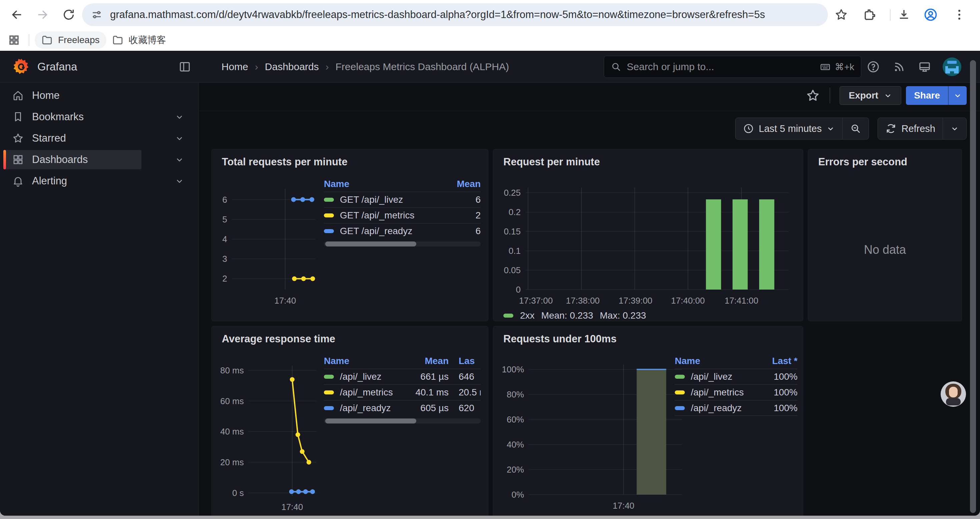  What do you see at coordinates (899, 67) in the screenshot?
I see `news-button` at bounding box center [899, 67].